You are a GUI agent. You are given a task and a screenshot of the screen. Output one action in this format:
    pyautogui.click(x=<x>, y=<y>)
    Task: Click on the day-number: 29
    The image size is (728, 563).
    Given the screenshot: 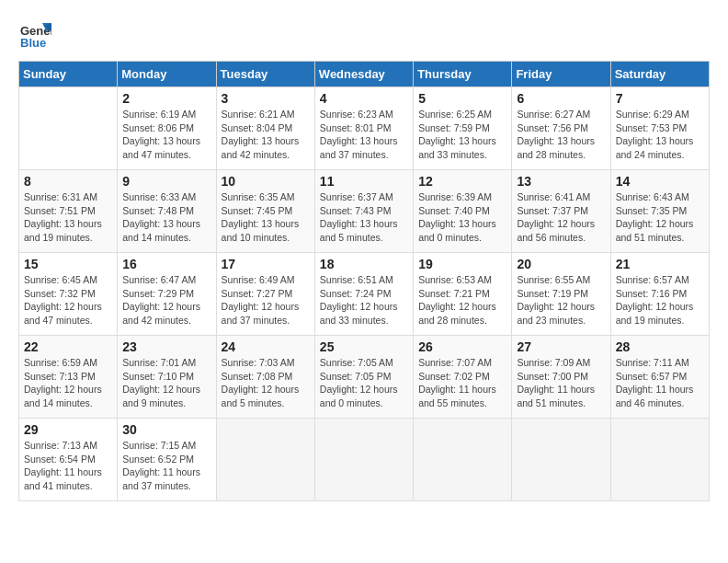 What is the action you would take?
    pyautogui.click(x=68, y=430)
    